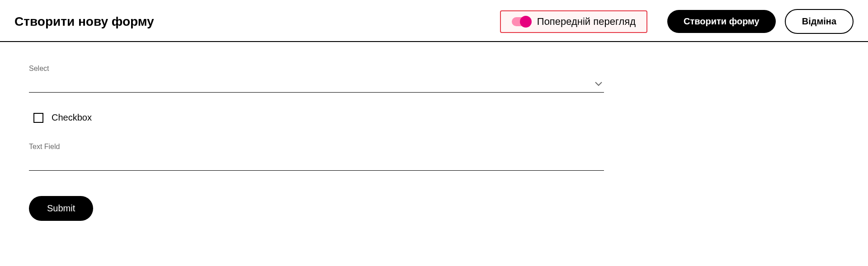 The image size is (868, 266). I want to click on preview-toggle, so click(521, 22).